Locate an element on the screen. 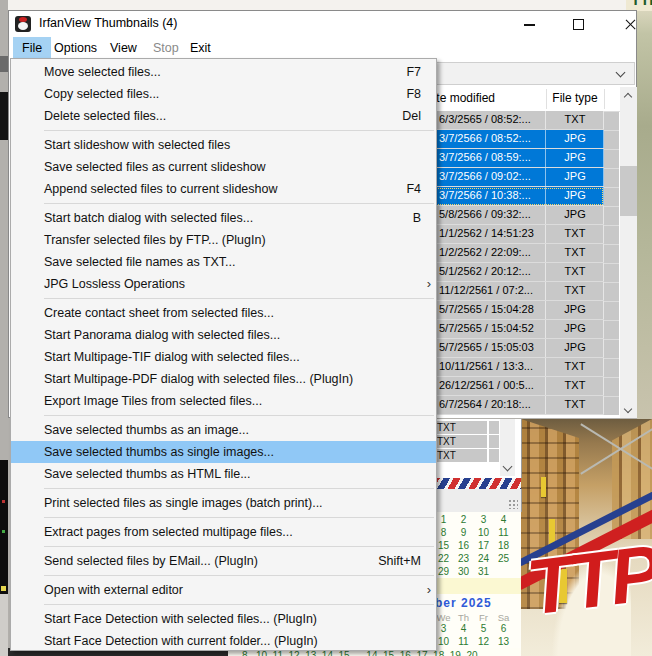 This screenshot has height=656, width=652. minimize-icon is located at coordinates (530, 25).